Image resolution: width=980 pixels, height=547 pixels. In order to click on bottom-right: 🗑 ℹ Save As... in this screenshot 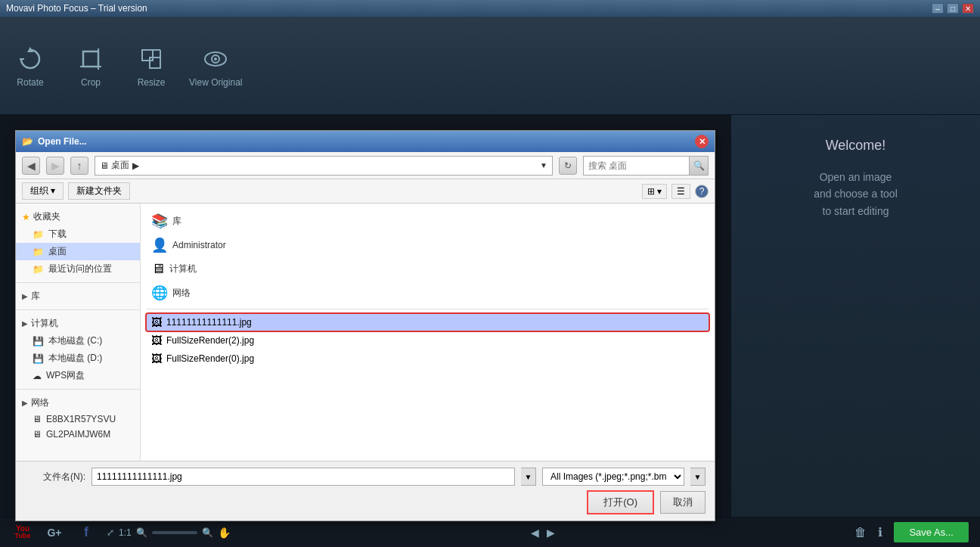, I will do `click(912, 533)`.